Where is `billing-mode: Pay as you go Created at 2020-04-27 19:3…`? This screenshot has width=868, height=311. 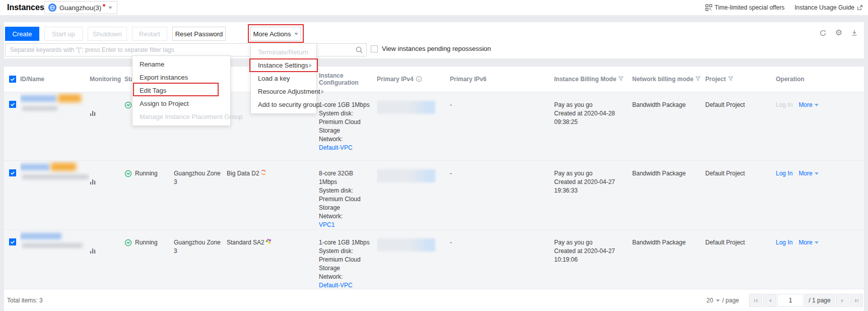
billing-mode: Pay as you go Created at 2020-04-27 19:3… is located at coordinates (593, 195).